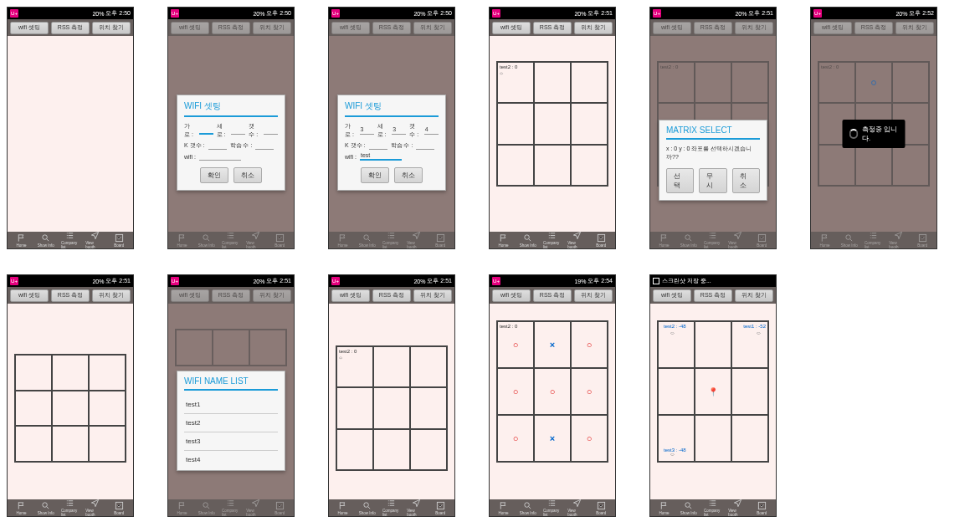 This screenshot has height=532, width=980. Describe the element at coordinates (552, 345) in the screenshot. I see `matrix-cell: ×` at that location.